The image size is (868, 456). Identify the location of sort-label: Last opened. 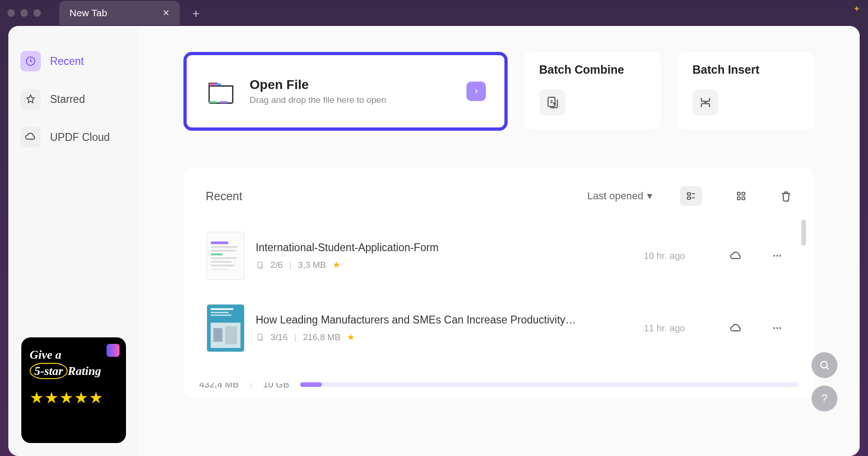
(615, 196).